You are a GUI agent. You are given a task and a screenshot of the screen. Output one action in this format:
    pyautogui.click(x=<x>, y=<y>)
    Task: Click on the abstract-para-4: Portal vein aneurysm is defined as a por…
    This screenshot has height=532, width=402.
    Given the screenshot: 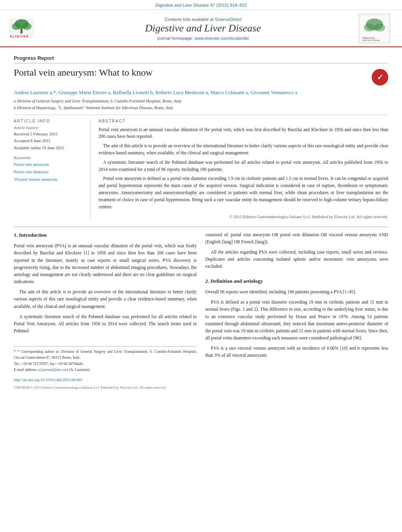 What is the action you would take?
    pyautogui.click(x=244, y=193)
    